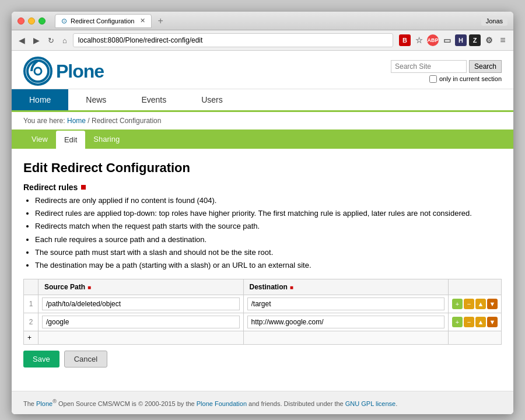  What do you see at coordinates (222, 404) in the screenshot?
I see `footer-foundation-link: Plone Foundation` at bounding box center [222, 404].